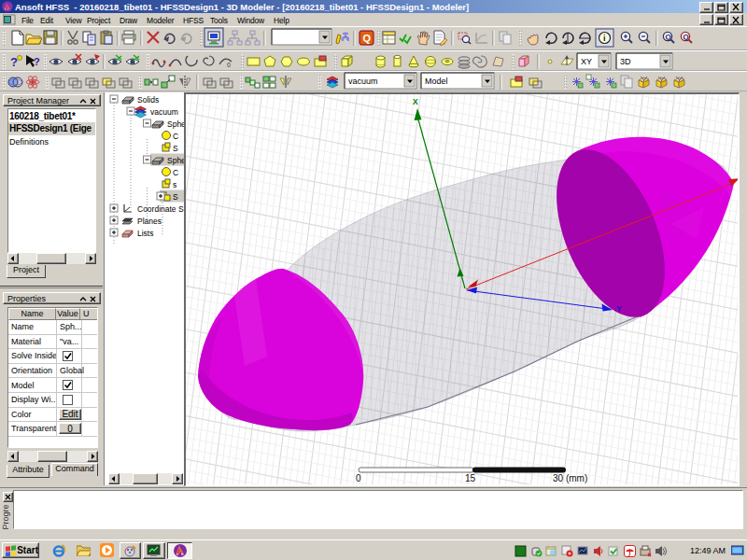 The image size is (747, 560). Describe the element at coordinates (586, 62) in the screenshot. I see `svg-text: XY` at that location.